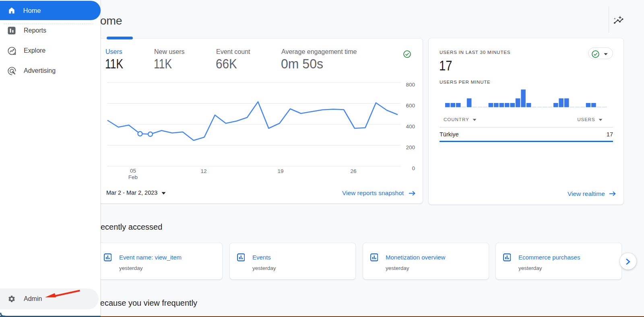 The image size is (644, 317). What do you see at coordinates (413, 168) in the screenshot?
I see `svg-text: 0` at bounding box center [413, 168].